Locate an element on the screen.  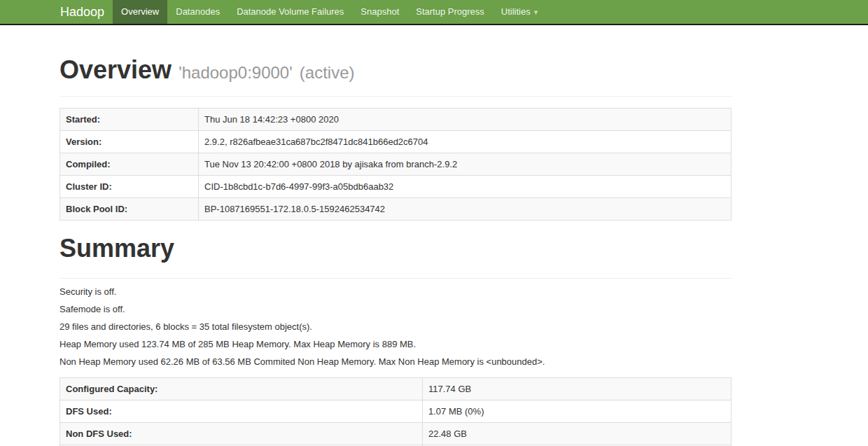
nav-dropdown-utilities-label: Utilities is located at coordinates (516, 11).